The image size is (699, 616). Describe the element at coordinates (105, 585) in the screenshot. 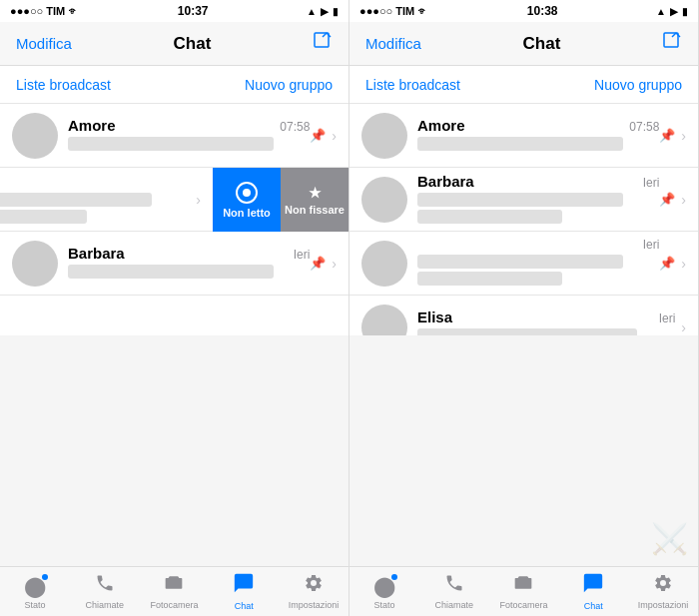

I see `left-chiamate-icon` at that location.